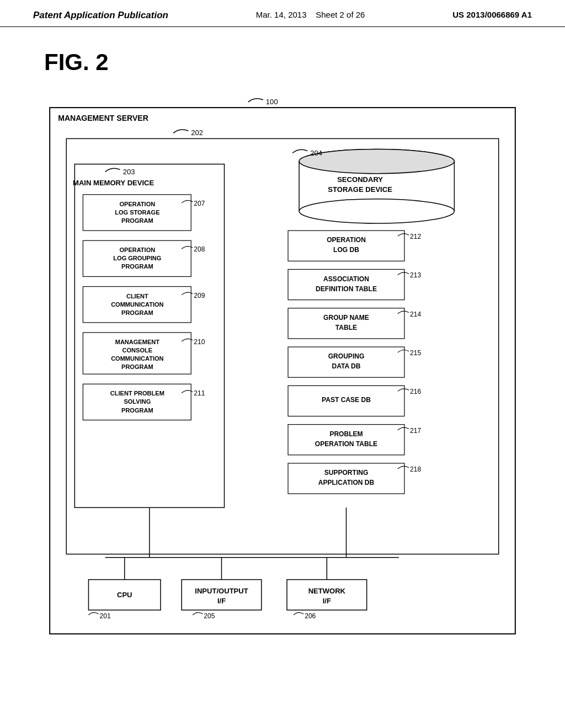 Image resolution: width=565 pixels, height=728 pixels. Describe the element at coordinates (199, 296) in the screenshot. I see `ref-209-label: 209` at that location.